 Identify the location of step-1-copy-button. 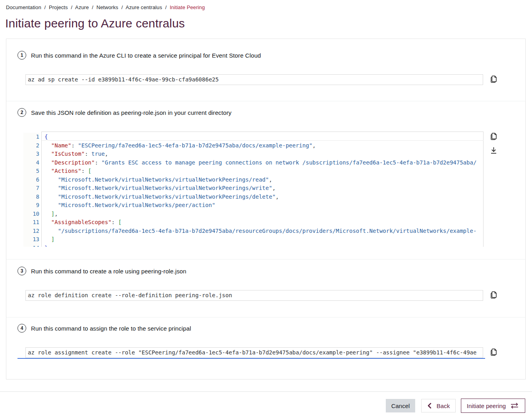
(493, 79).